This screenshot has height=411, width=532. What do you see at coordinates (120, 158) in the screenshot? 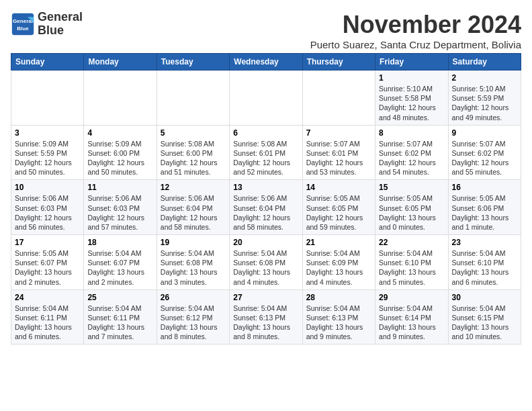
I see `day-info: Sunrise: 5:09 AM Sunset: 6:00 PM Dayligh…` at bounding box center [120, 158].